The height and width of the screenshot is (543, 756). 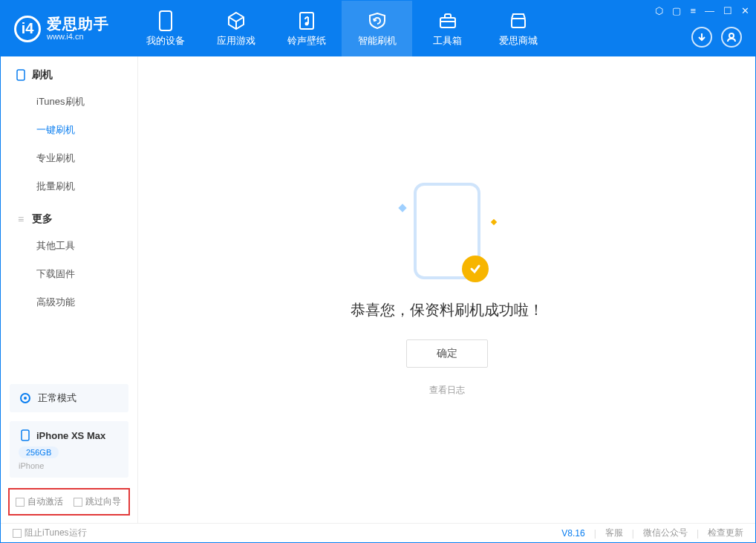 What do you see at coordinates (69, 158) in the screenshot?
I see `sidebar-item-pro-flash: 专业刷机` at bounding box center [69, 158].